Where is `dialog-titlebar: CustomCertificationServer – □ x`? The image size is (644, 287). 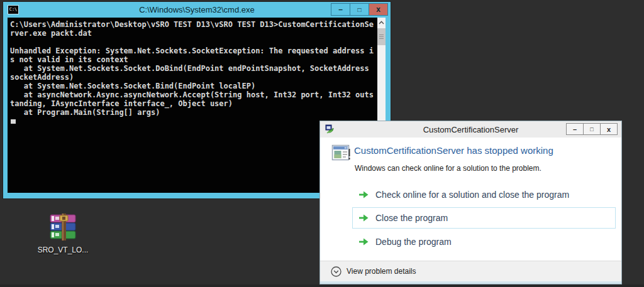 dialog-titlebar: CustomCertificationServer – □ x is located at coordinates (470, 129).